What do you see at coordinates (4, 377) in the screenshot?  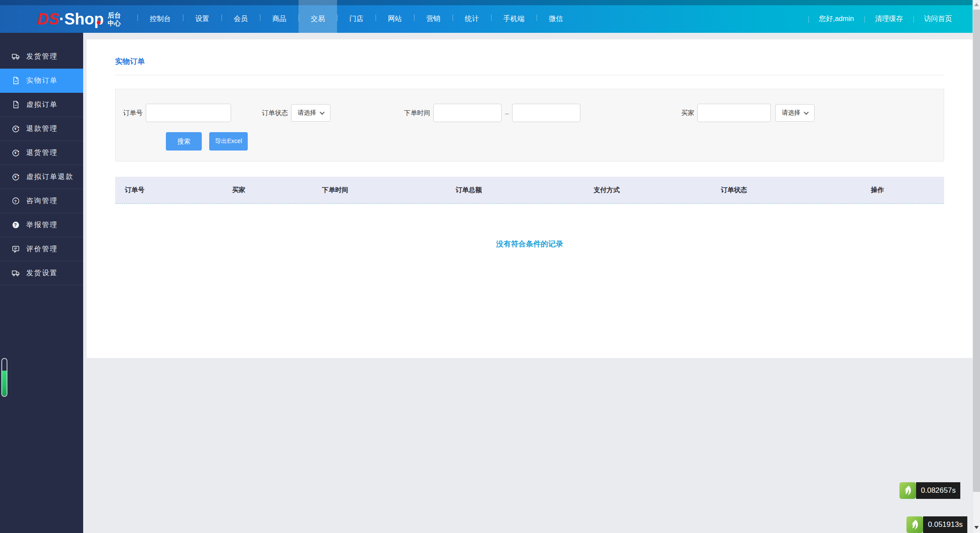 I see `memory-gauge` at bounding box center [4, 377].